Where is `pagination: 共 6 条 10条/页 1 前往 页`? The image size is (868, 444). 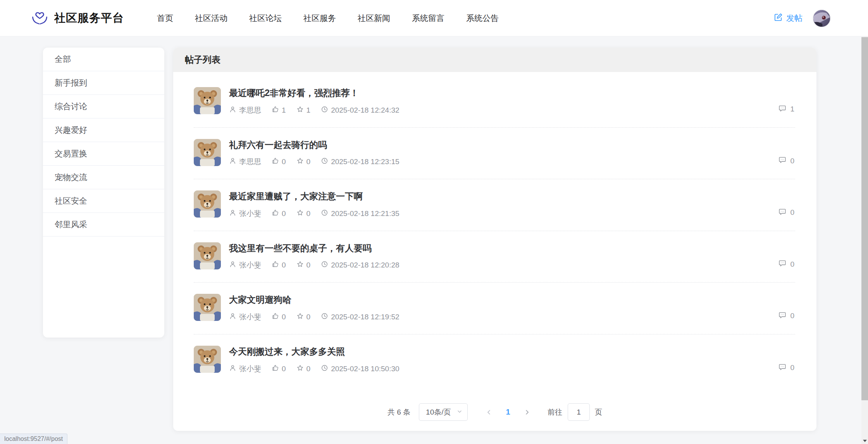 pagination: 共 6 条 10条/页 1 前往 页 is located at coordinates (495, 412).